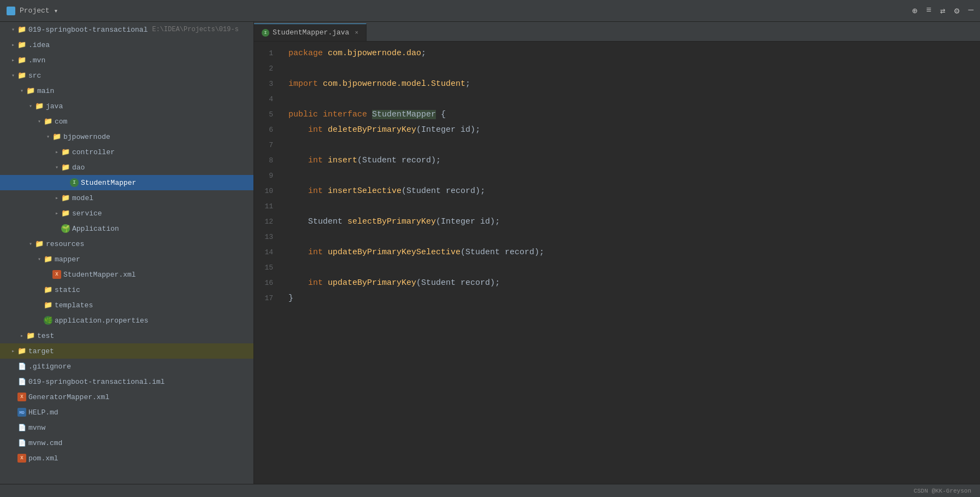 The height and width of the screenshot is (497, 980). Describe the element at coordinates (46, 336) in the screenshot. I see `label-test: test` at that location.